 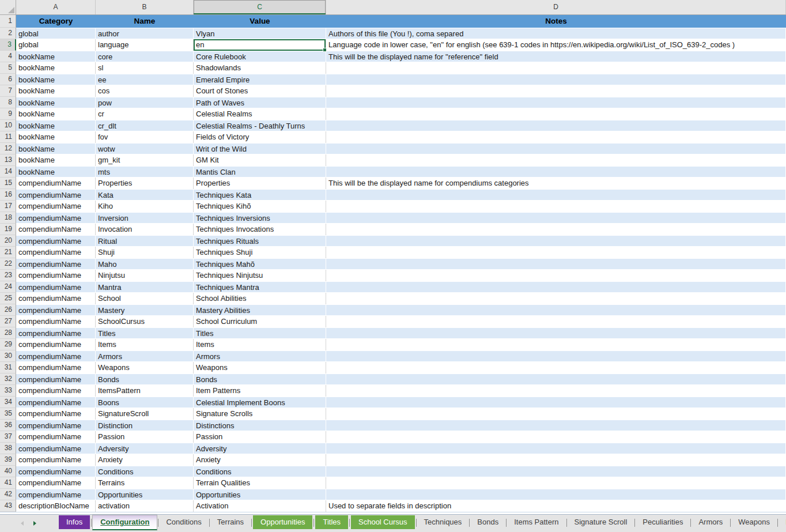 What do you see at coordinates (145, 391) in the screenshot?
I see `cell: ItemsPattern` at bounding box center [145, 391].